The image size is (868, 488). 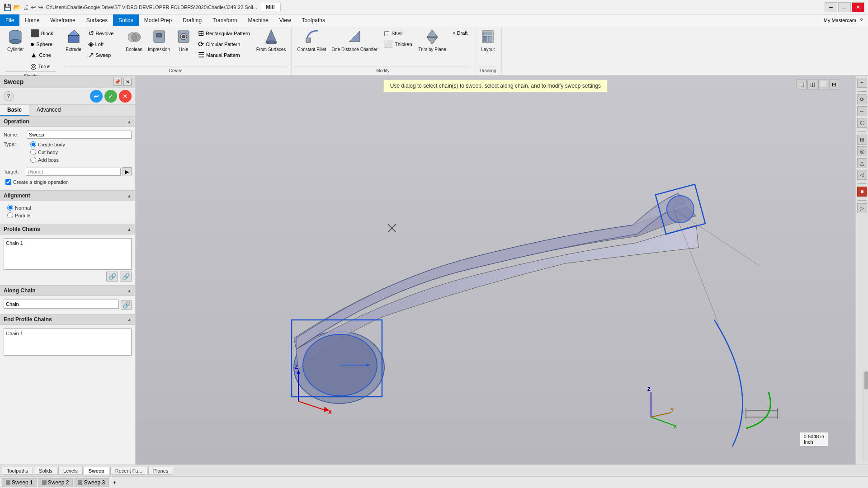 What do you see at coordinates (41, 182) in the screenshot?
I see `single-op-label: Create a single operation` at bounding box center [41, 182].